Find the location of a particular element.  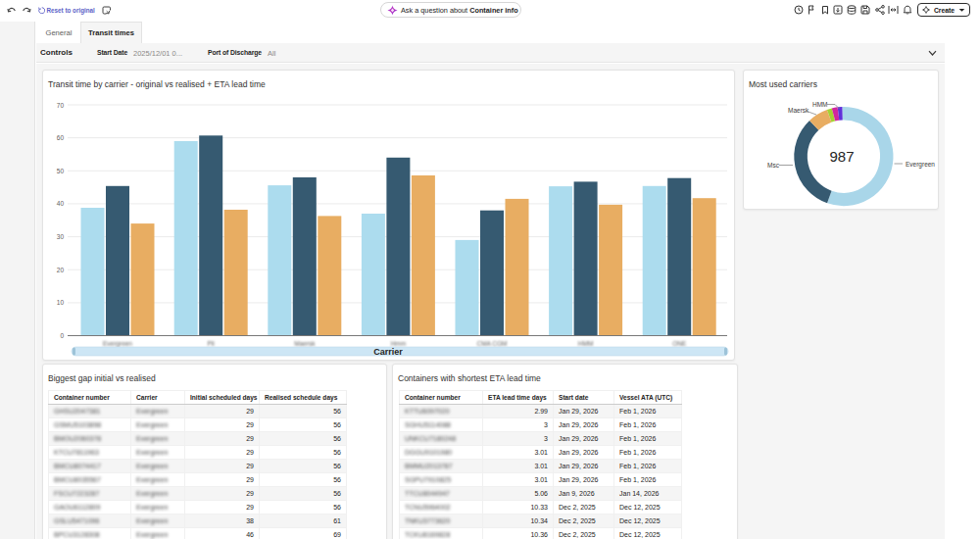

svg-text: 50 is located at coordinates (61, 171).